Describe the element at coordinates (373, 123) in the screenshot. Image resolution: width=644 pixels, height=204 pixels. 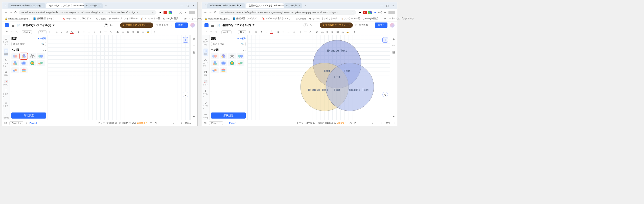
I see `zoom-slider: ——○——` at that location.